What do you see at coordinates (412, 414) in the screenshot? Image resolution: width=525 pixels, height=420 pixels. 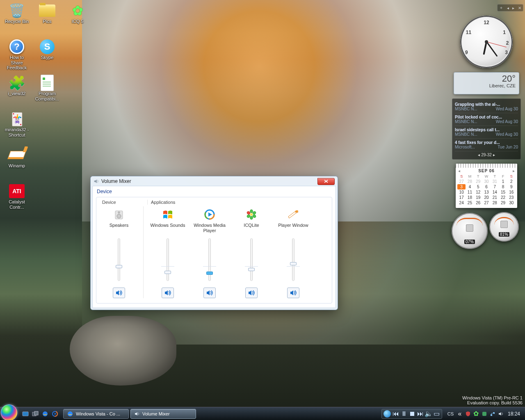 I see `player-stop-button: ⏹` at bounding box center [412, 414].